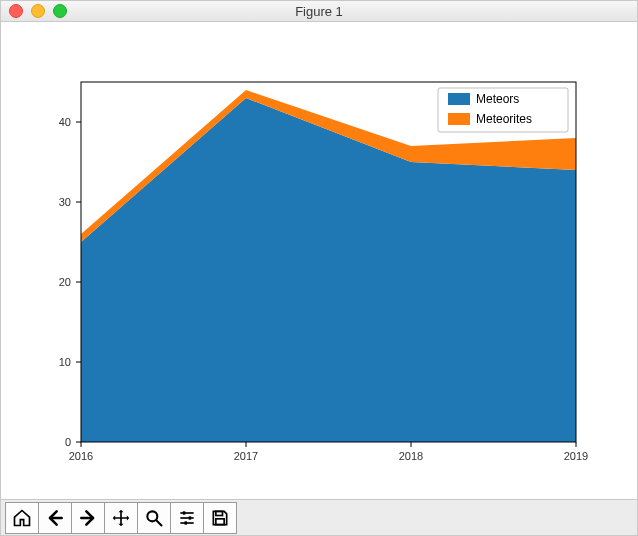  I want to click on back-button, so click(55, 518).